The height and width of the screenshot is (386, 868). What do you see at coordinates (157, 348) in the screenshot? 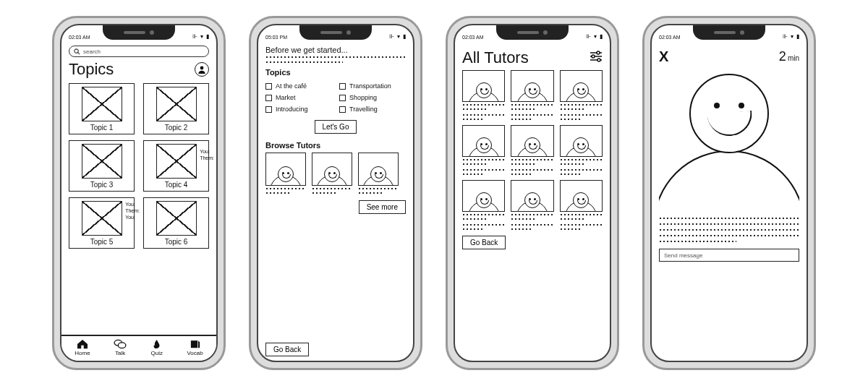
I see `tab-quiz: Quiz` at bounding box center [157, 348].